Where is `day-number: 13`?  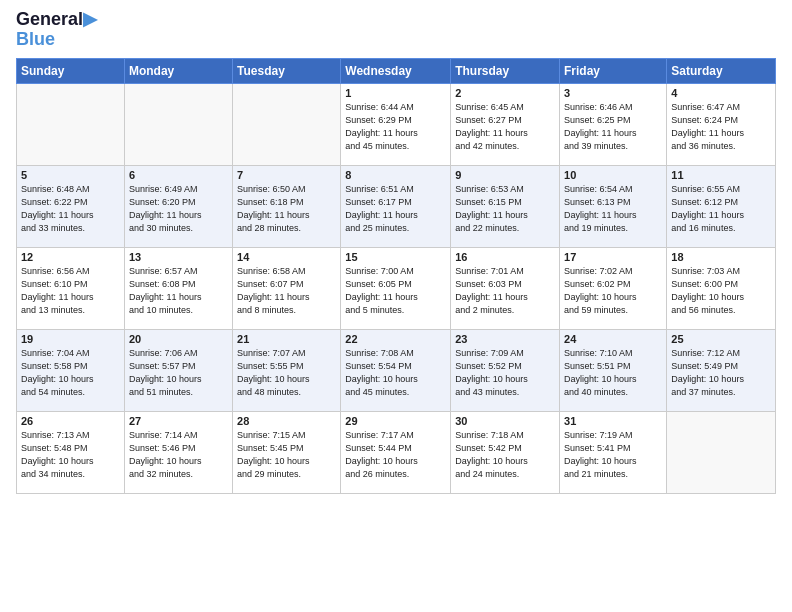 day-number: 13 is located at coordinates (178, 257).